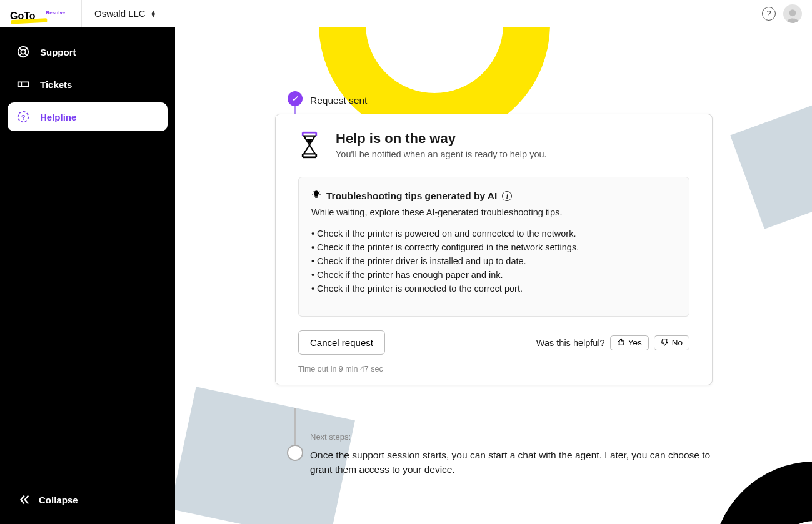  I want to click on svg-text: Resolve, so click(56, 12).